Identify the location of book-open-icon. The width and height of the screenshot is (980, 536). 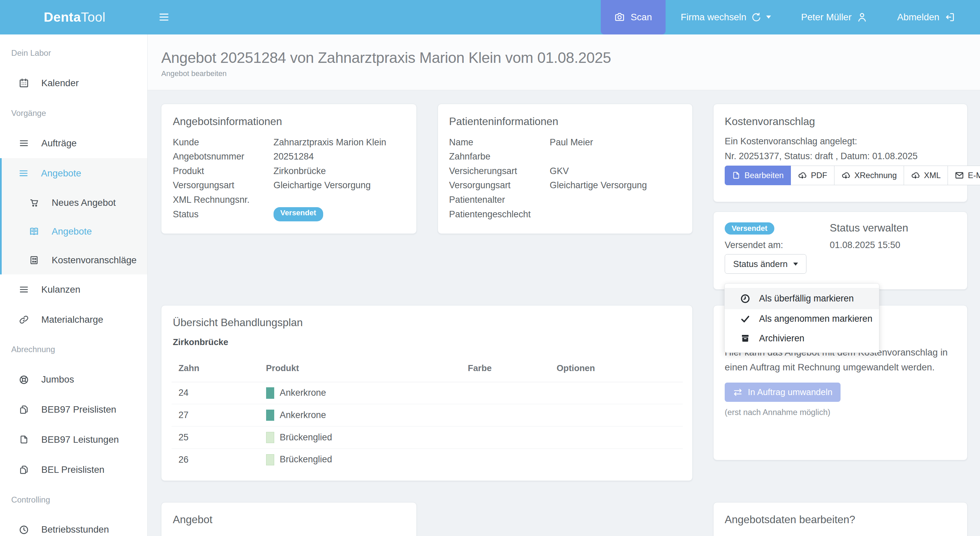
(34, 231).